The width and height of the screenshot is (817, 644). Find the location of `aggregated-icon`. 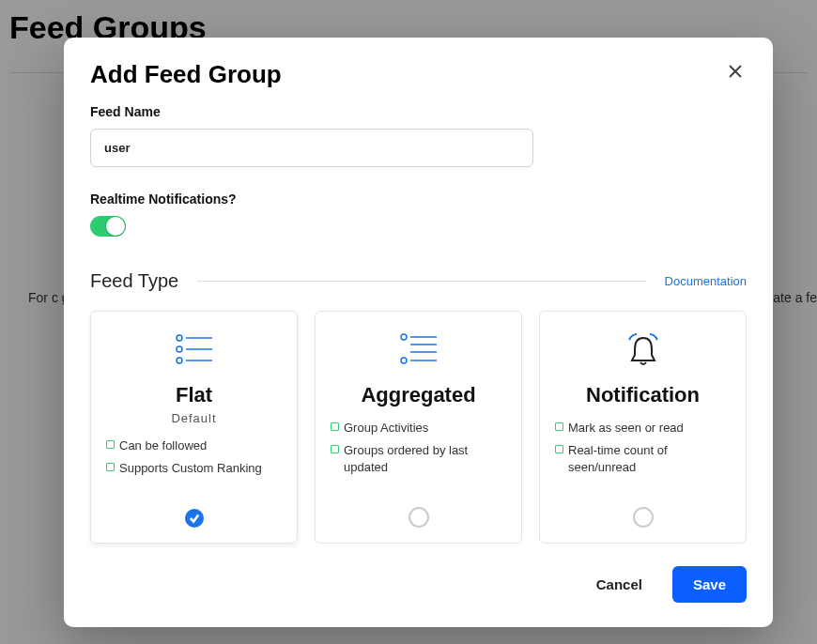

aggregated-icon is located at coordinates (419, 349).